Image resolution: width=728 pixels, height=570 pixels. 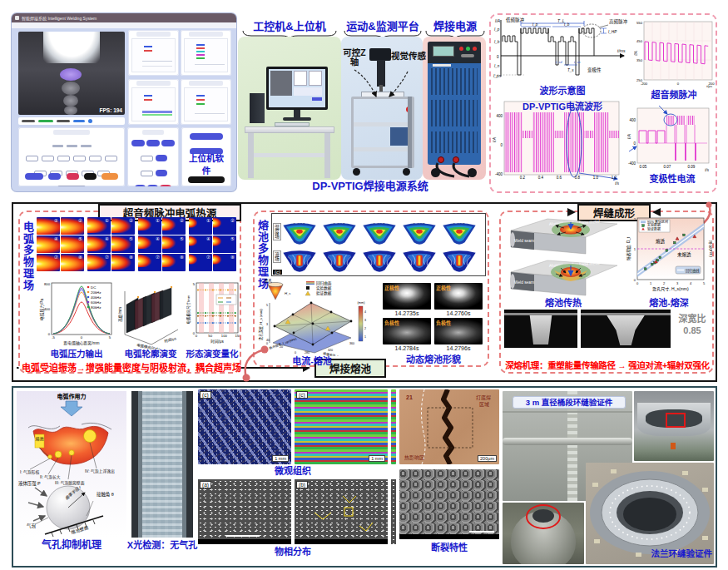 What do you see at coordinates (459, 234) in the screenshot?
I see `temperature-field-image` at bounding box center [459, 234].